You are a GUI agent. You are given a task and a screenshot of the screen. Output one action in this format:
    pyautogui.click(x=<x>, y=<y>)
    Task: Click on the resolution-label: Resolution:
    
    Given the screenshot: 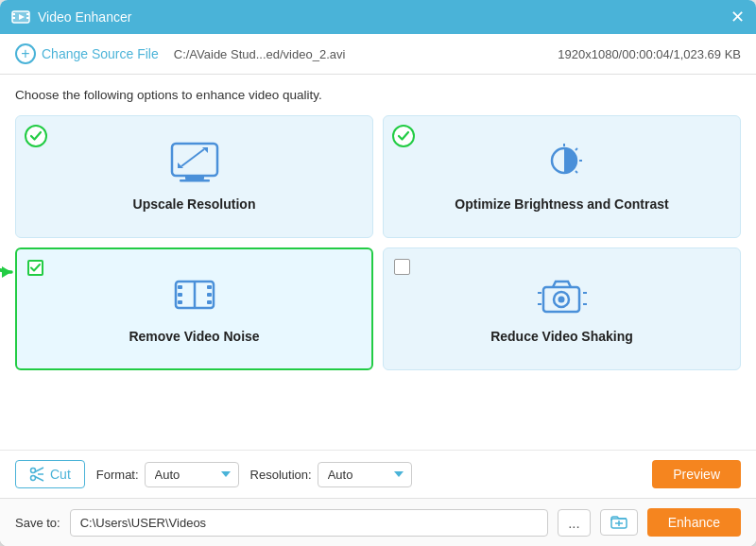 What is the action you would take?
    pyautogui.click(x=282, y=474)
    